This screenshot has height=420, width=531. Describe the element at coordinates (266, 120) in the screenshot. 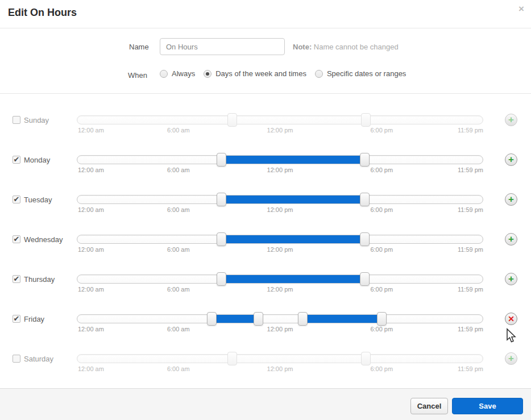

I see `day-row: Sunday 12:00 am 6:00 am 12:00 pm 6:00 pm…` at that location.